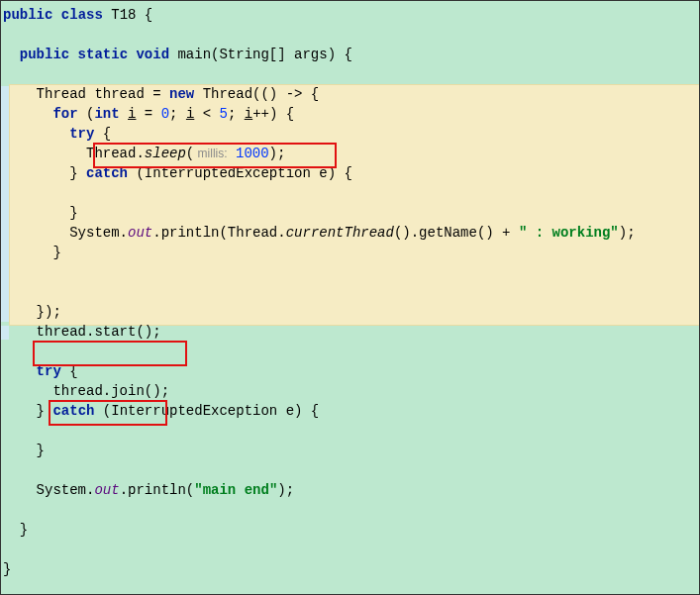 The height and width of the screenshot is (595, 700). Describe the element at coordinates (252, 153) in the screenshot. I see `num-1000: 1000` at that location.